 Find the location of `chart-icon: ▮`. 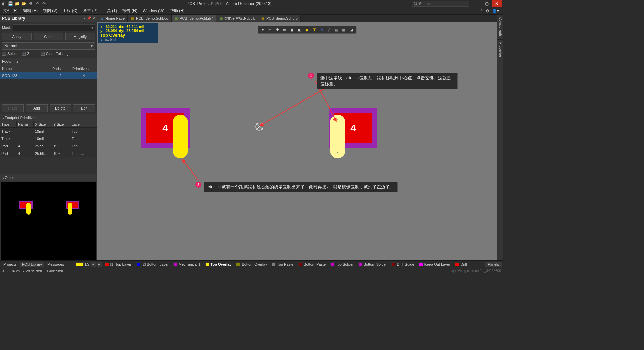

chart-icon: ▮ is located at coordinates (292, 30).